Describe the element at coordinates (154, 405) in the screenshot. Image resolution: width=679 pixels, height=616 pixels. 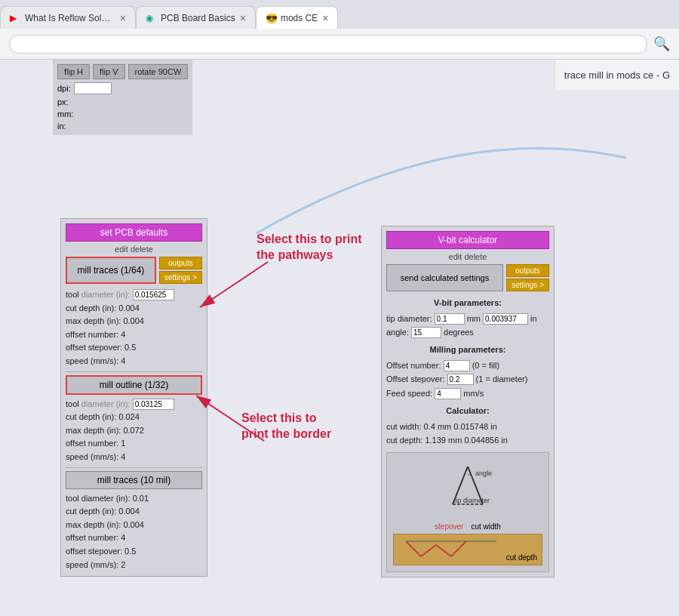
I see `outline-tool-input` at that location.